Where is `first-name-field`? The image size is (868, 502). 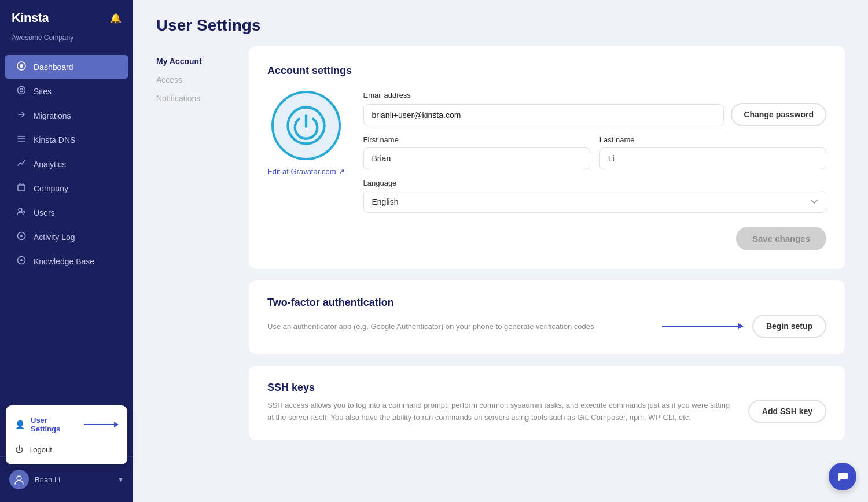 first-name-field is located at coordinates (477, 158).